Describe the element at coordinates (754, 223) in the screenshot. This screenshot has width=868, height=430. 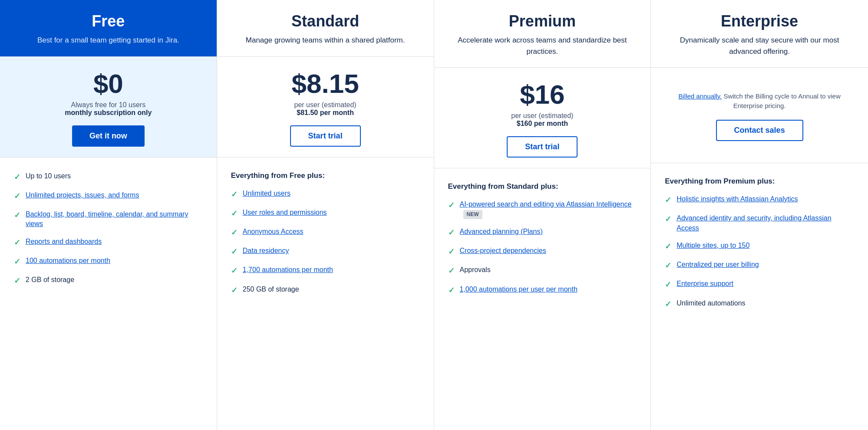
I see `feature-link-enterprise-1: Advanced identity and security, includin…` at that location.